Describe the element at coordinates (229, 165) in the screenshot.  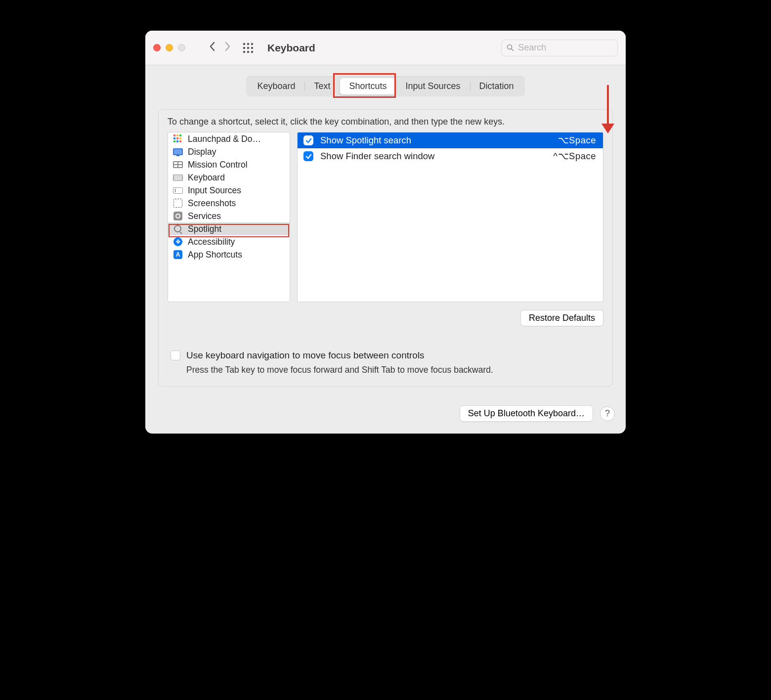
I see `category-mission-control: Mission Control` at that location.